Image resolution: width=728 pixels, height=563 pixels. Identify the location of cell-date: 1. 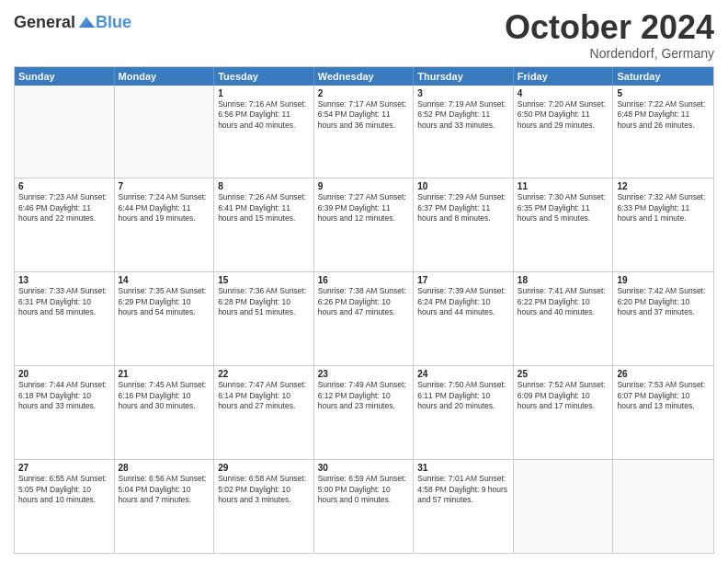
(264, 94).